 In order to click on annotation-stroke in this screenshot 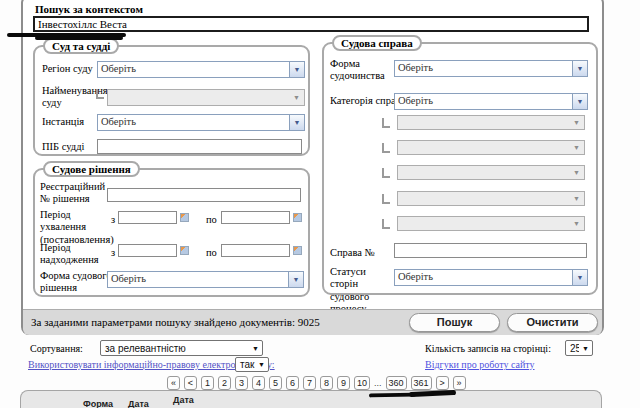, I will do `click(79, 38)`.